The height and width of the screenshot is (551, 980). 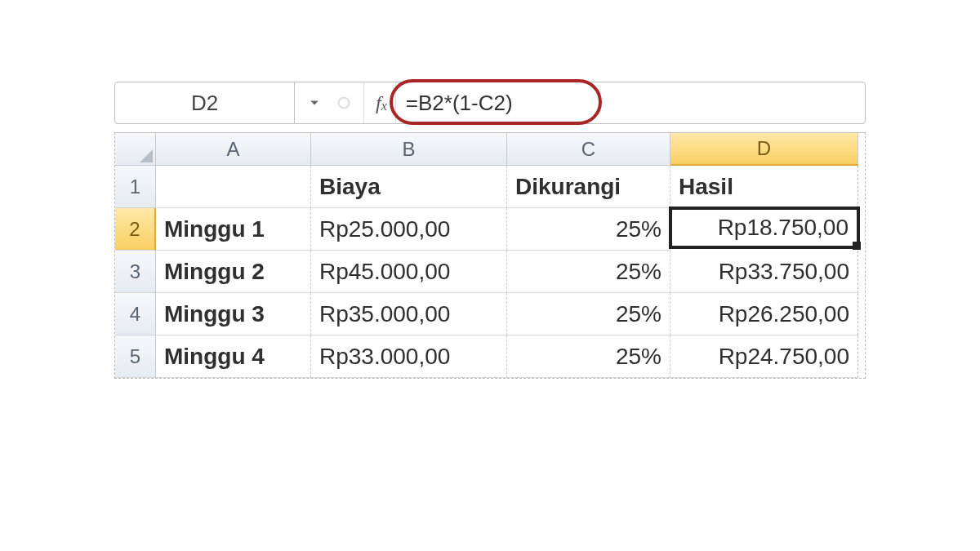 What do you see at coordinates (764, 314) in the screenshot?
I see `cell-D4: Rp26.250,00` at bounding box center [764, 314].